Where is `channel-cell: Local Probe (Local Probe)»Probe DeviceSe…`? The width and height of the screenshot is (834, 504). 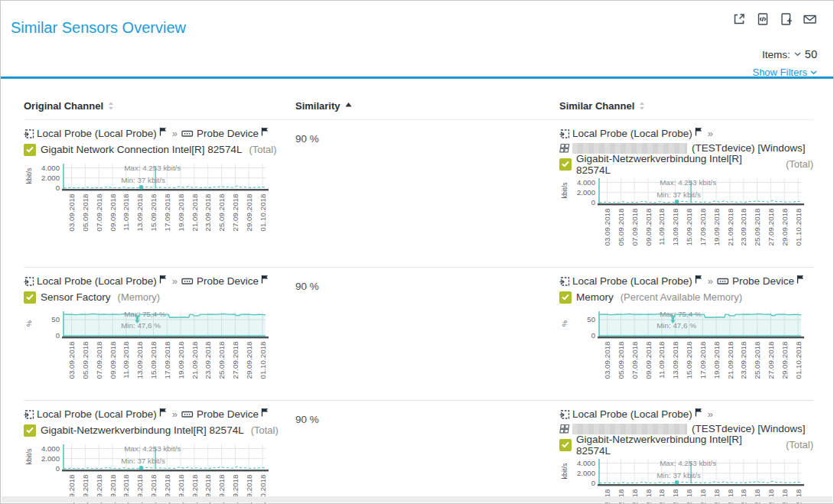 channel-cell: Local Probe (Local Probe)»Probe DeviceSe… is located at coordinates (159, 333).